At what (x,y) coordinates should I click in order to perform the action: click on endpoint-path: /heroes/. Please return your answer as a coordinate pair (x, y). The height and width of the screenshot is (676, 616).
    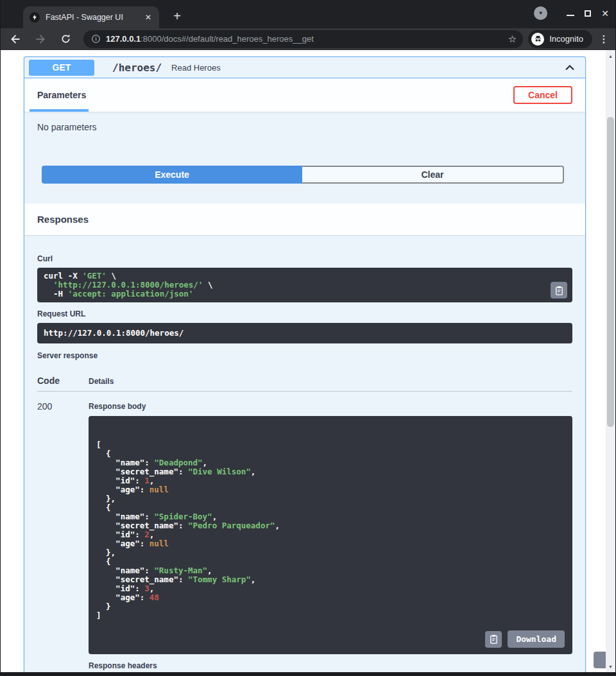
    Looking at the image, I should click on (137, 68).